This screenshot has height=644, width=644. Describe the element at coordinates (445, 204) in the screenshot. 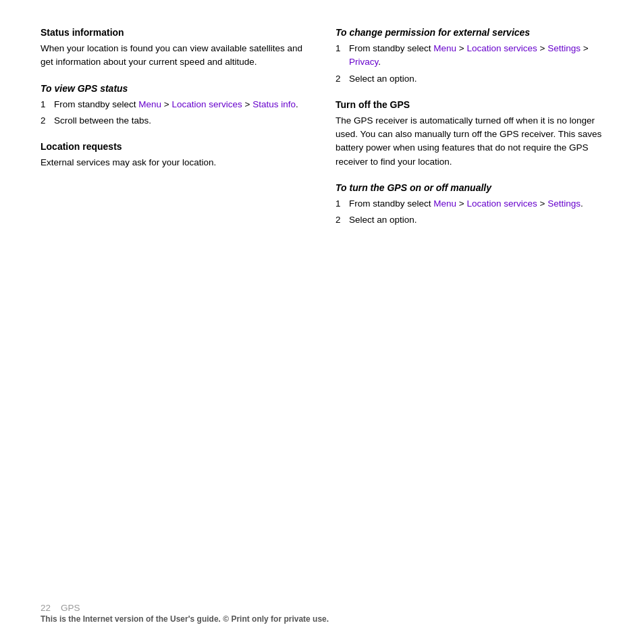

I see `tgm-menu-link: Menu` at that location.